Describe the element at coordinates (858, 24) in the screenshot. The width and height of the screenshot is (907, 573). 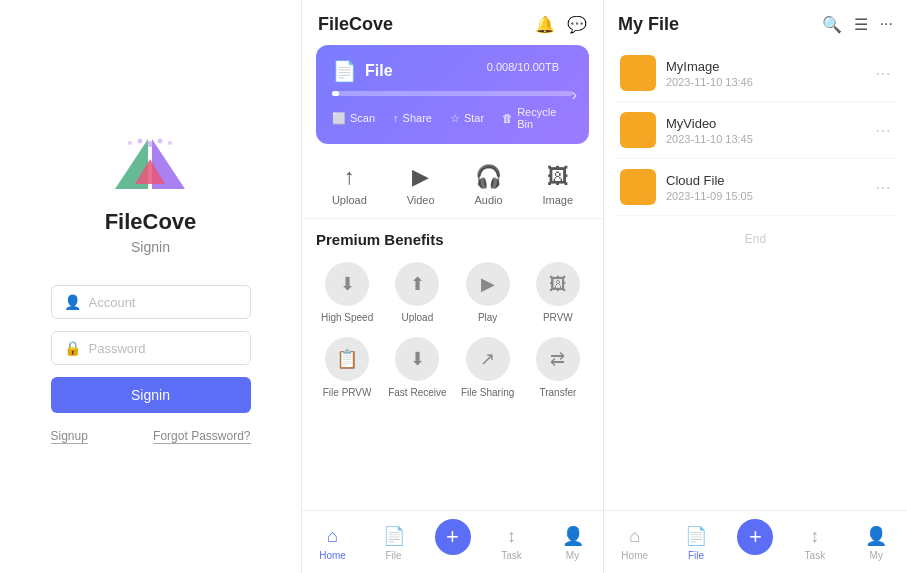
I see `right-header-icons: 🔍 ☰ ···` at that location.